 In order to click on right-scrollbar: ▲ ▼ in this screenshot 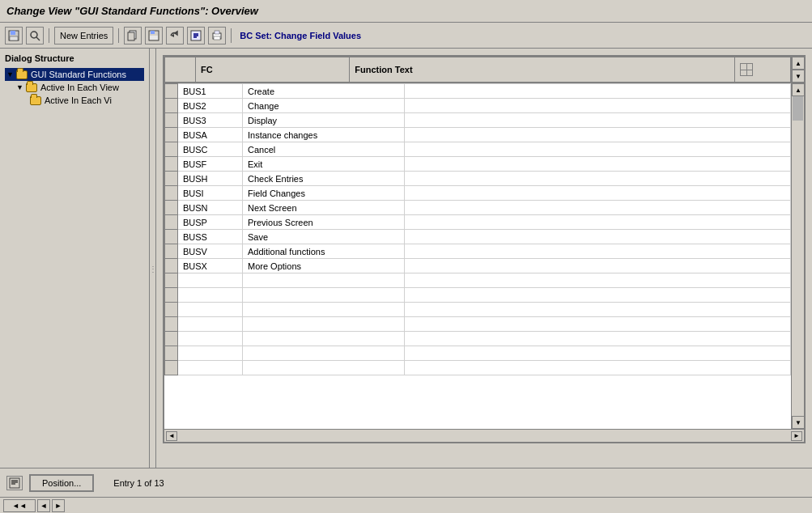, I will do `click(797, 256)`.